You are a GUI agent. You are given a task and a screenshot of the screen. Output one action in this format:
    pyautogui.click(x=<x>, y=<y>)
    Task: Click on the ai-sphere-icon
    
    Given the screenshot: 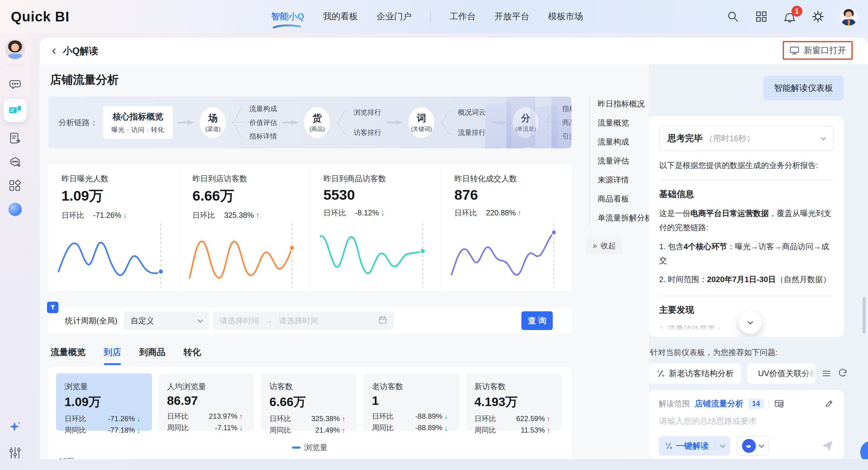 What is the action you would take?
    pyautogui.click(x=15, y=209)
    